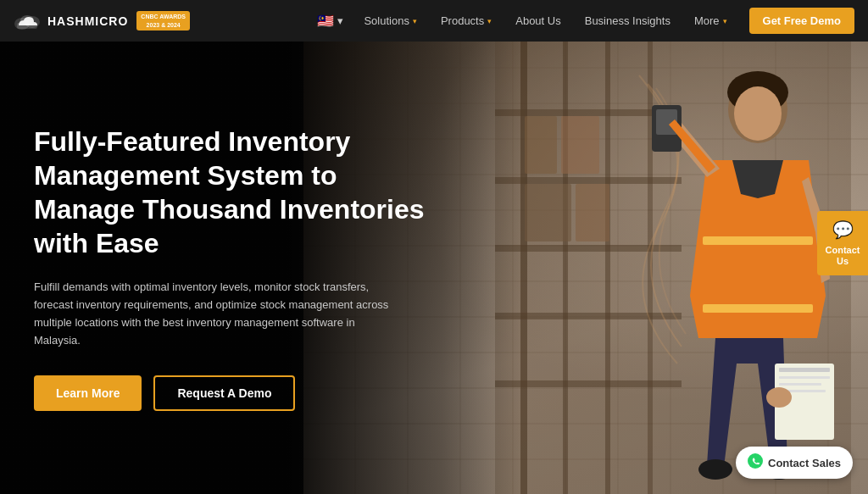  Describe the element at coordinates (212, 314) in the screenshot. I see `hero-description: Fulfill demands with optimal inventory l…` at that location.